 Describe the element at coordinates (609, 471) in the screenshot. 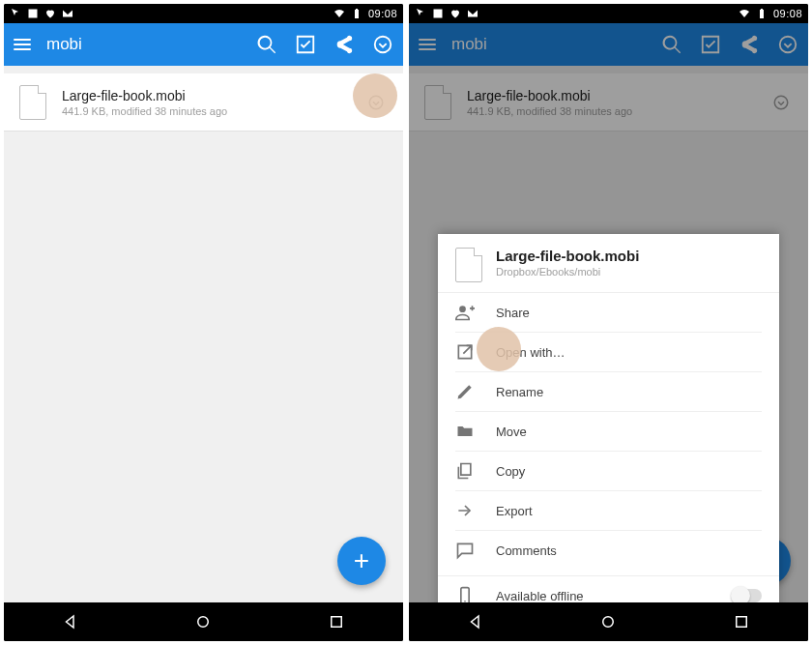

I see `sheet-item-copy: Copy` at that location.